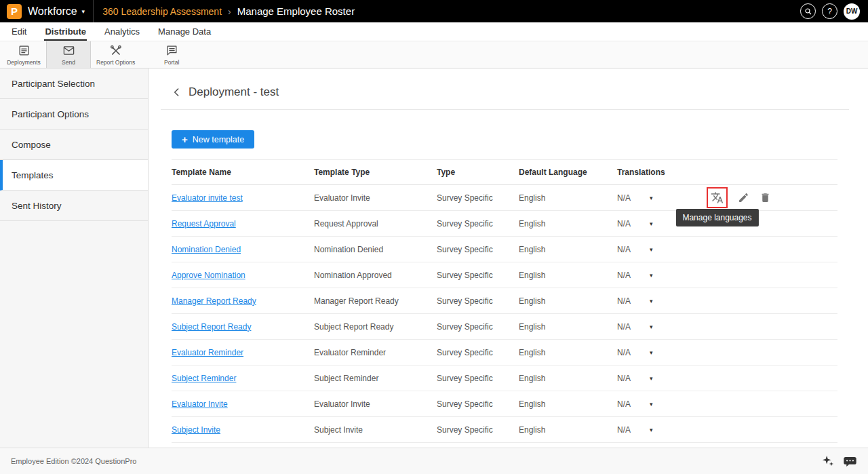 This screenshot has height=474, width=868. What do you see at coordinates (14, 12) in the screenshot?
I see `questionpro-logo: P` at bounding box center [14, 12].